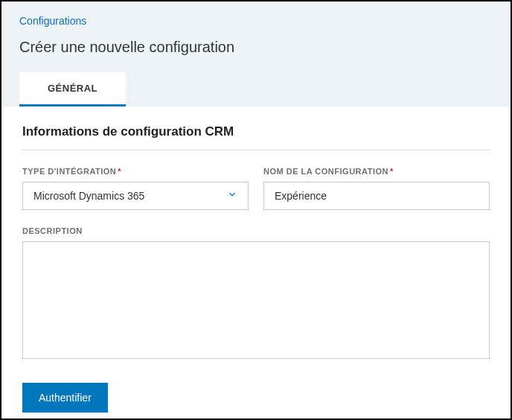  What do you see at coordinates (65, 398) in the screenshot?
I see `authenticate-button: Authentifier` at bounding box center [65, 398].